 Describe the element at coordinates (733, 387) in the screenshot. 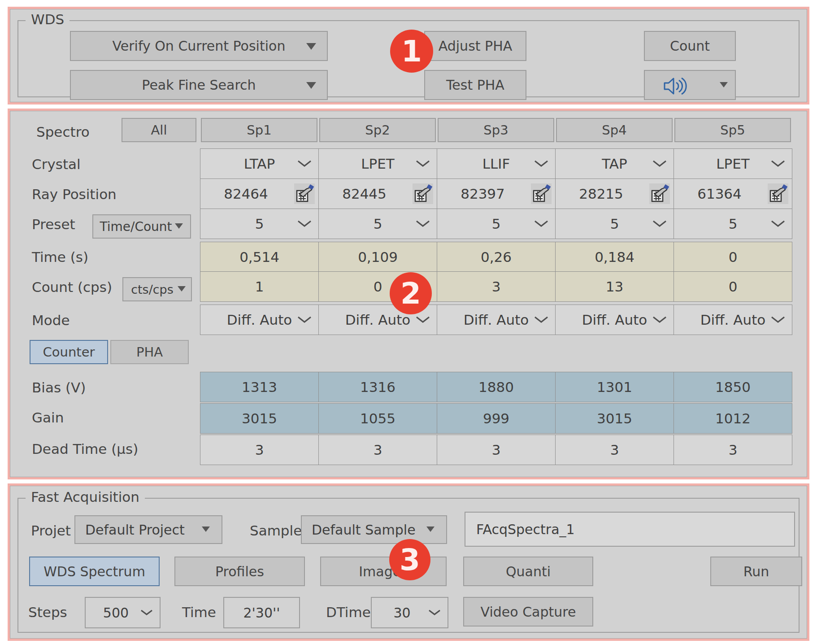

I see `bias-field-sp5: 1850` at that location.